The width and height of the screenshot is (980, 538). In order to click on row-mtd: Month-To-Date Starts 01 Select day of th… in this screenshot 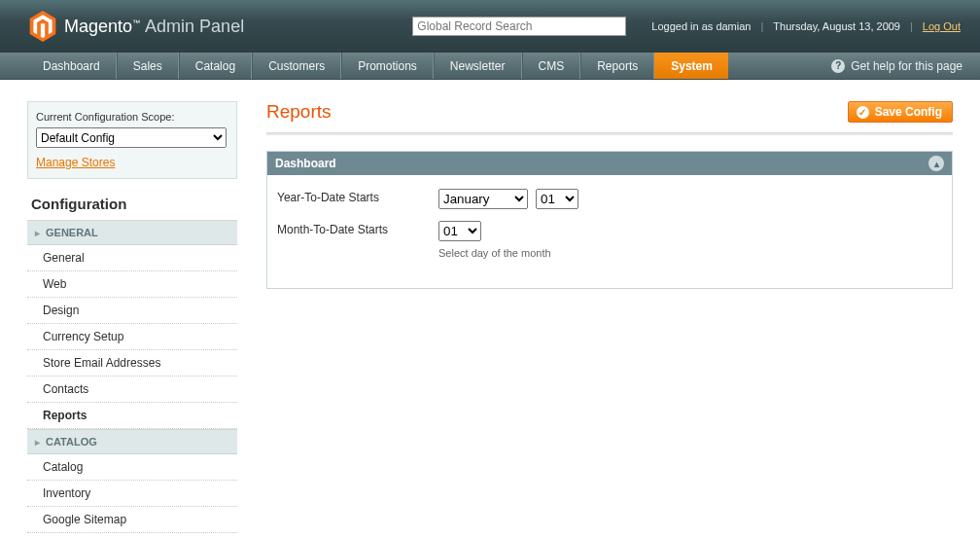, I will do `click(610, 239)`.